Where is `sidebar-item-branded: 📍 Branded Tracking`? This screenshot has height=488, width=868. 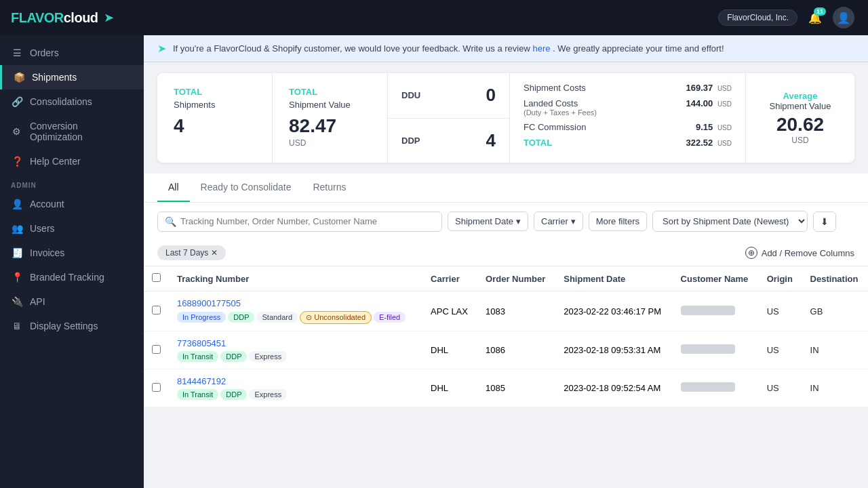
sidebar-item-branded: 📍 Branded Tracking is located at coordinates (72, 277).